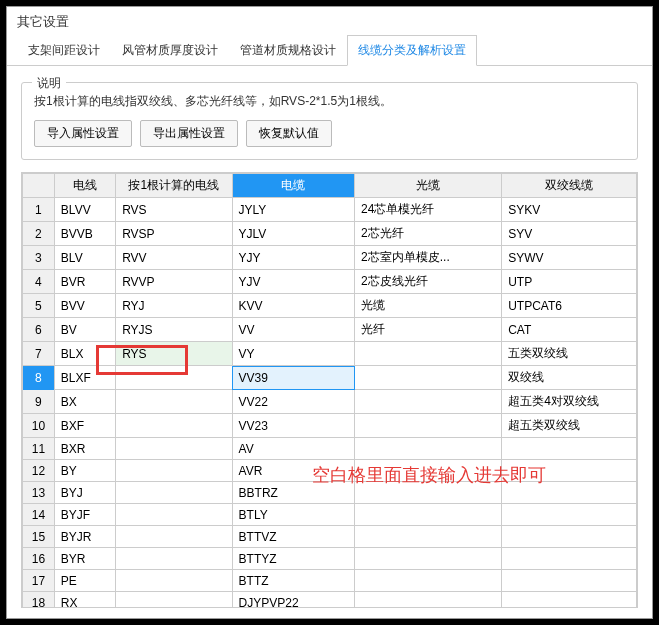 Image resolution: width=659 pixels, height=625 pixels. I want to click on grid-cell: BTTVZ, so click(294, 537).